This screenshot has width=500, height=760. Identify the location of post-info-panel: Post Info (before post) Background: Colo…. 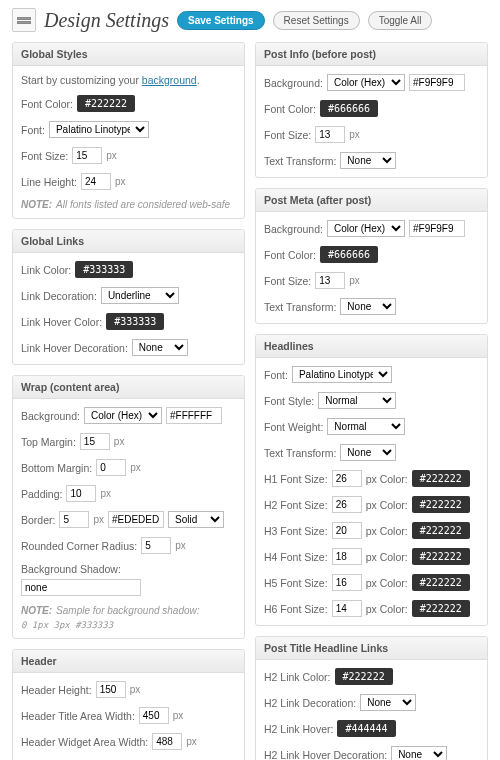
(372, 110).